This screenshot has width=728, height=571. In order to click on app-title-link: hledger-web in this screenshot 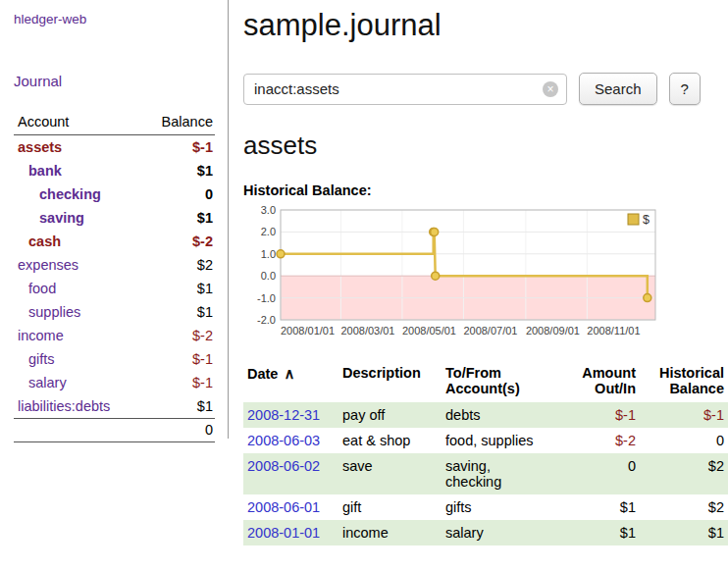, I will do `click(50, 20)`.